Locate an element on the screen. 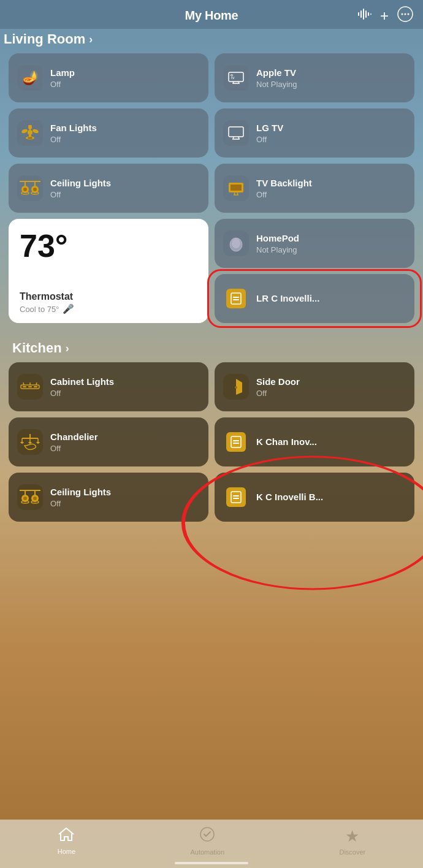 Image resolution: width=423 pixels, height=868 pixels. lg-tv-name: LG TV is located at coordinates (331, 128).